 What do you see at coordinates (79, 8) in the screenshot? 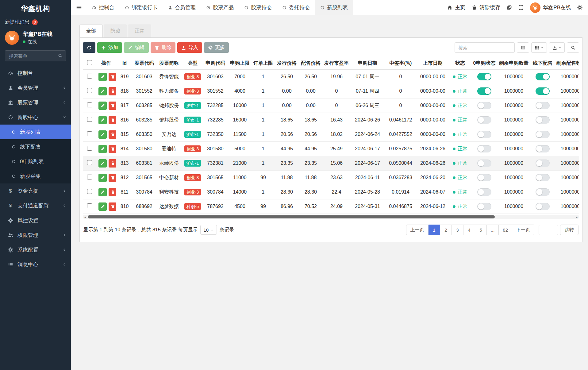
I see `sidebar-toggle-button` at bounding box center [79, 8].